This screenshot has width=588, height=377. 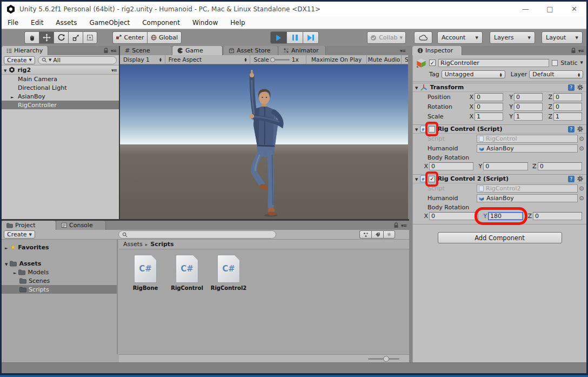 What do you see at coordinates (59, 281) in the screenshot?
I see `tree-item-scenes: Scenes` at bounding box center [59, 281].